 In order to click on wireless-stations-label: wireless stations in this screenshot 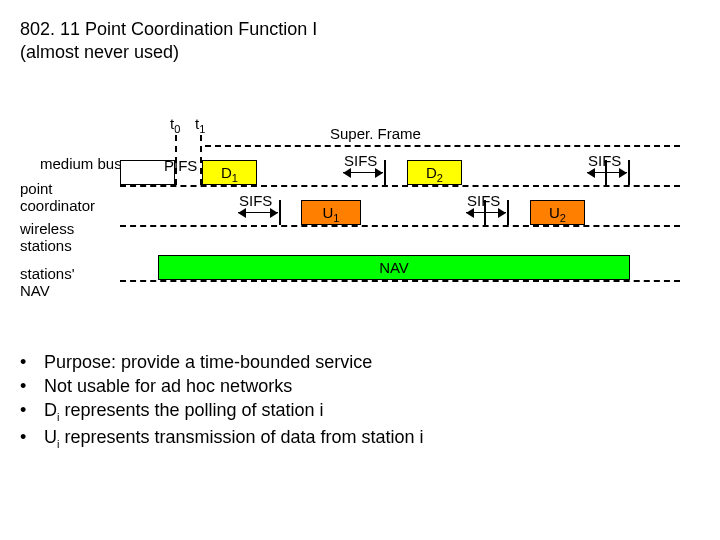, I will do `click(80, 237)`.